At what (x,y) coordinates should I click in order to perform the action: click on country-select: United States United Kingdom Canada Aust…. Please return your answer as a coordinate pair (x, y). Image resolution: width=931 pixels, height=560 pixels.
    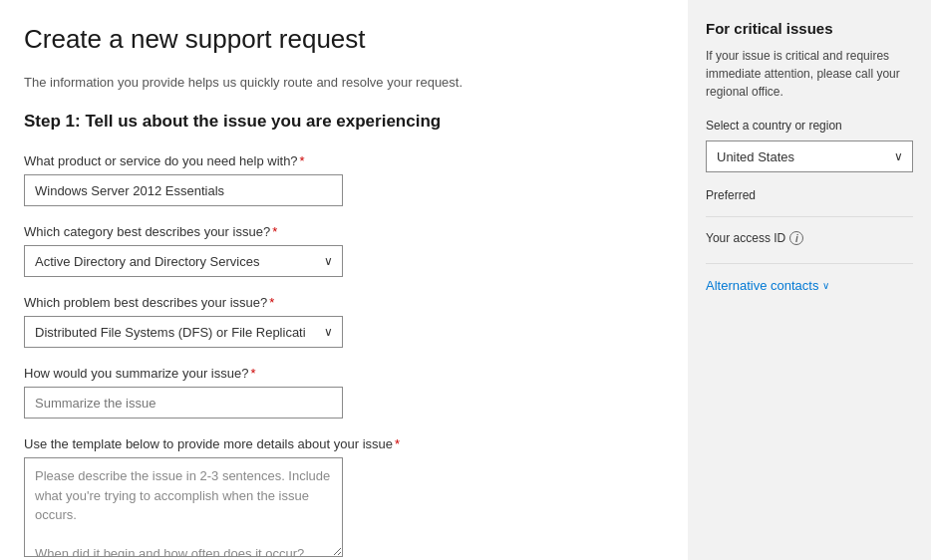
    Looking at the image, I should click on (809, 156).